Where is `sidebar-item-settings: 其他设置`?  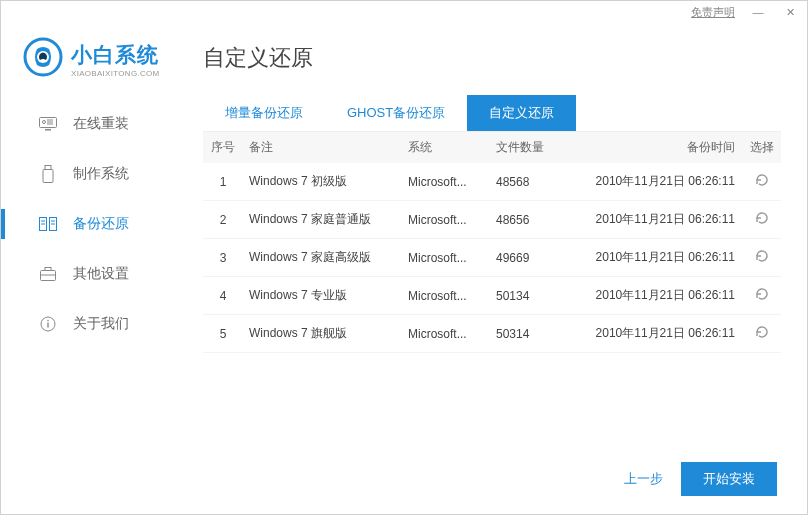
sidebar-item-settings: 其他设置 is located at coordinates (93, 274).